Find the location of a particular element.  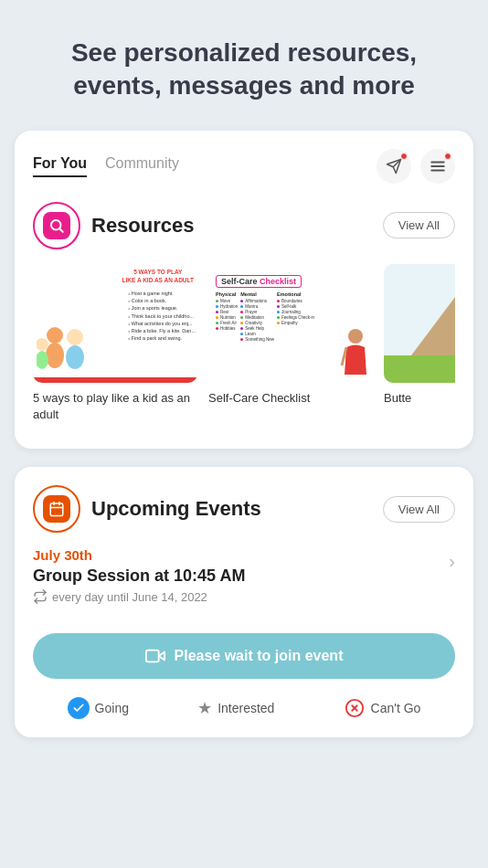

tab-icons is located at coordinates (416, 166).